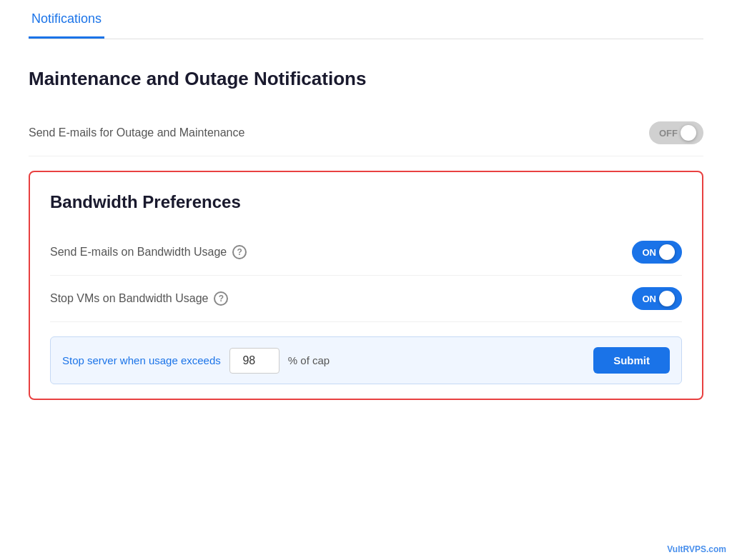 The width and height of the screenshot is (732, 560). I want to click on maintenance-toggle-row: Send E-mails for Outage and Maintenance …, so click(366, 133).